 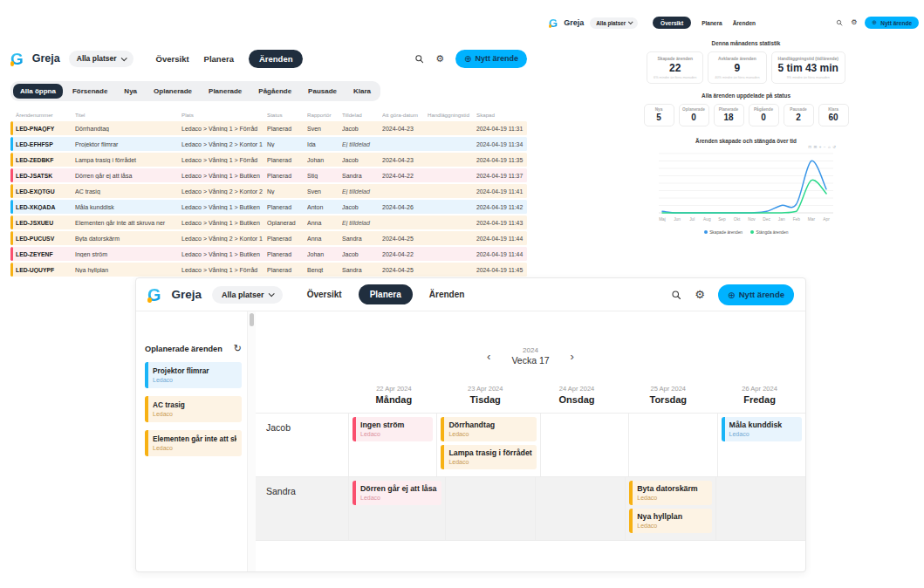 I want to click on event-chip: Måla kunddiskLedaco, so click(x=762, y=429).